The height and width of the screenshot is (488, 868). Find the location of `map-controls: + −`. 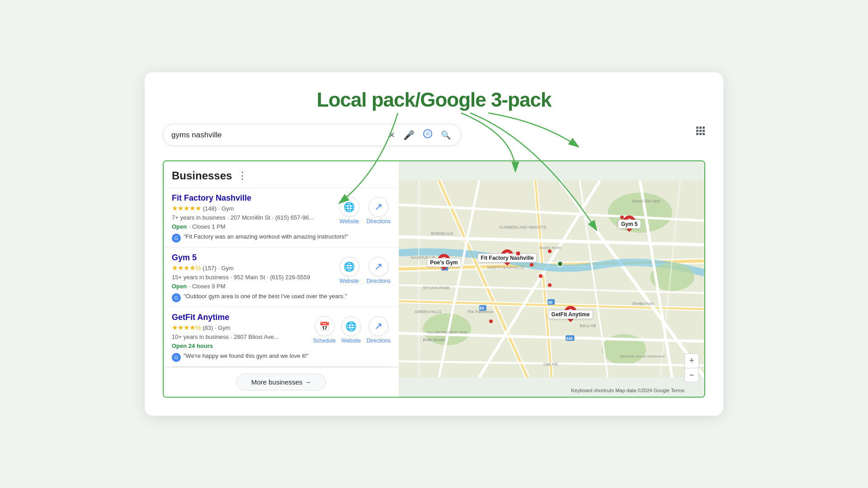

map-controls: + − is located at coordinates (692, 368).